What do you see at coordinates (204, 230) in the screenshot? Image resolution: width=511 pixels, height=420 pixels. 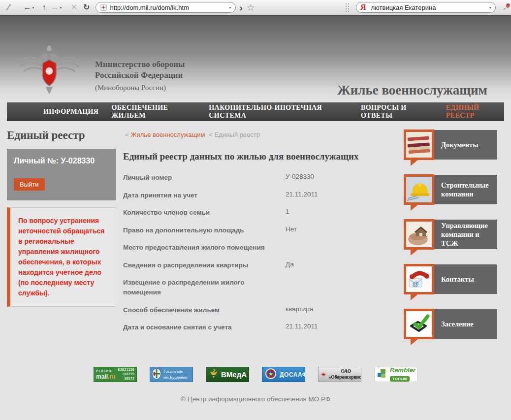 I see `row-label: Право на дополнительную площадь` at bounding box center [204, 230].